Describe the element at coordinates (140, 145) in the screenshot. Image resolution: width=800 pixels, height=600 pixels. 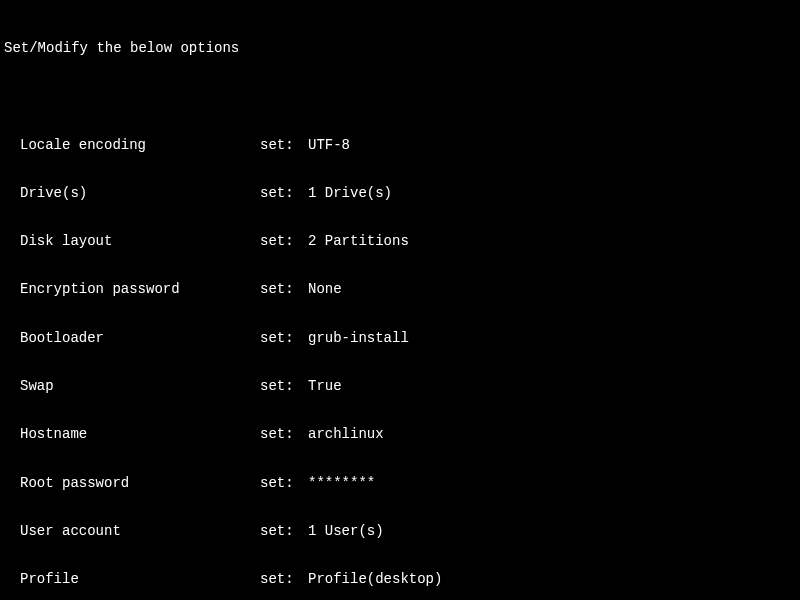
I see `option-label: Locale encoding` at that location.